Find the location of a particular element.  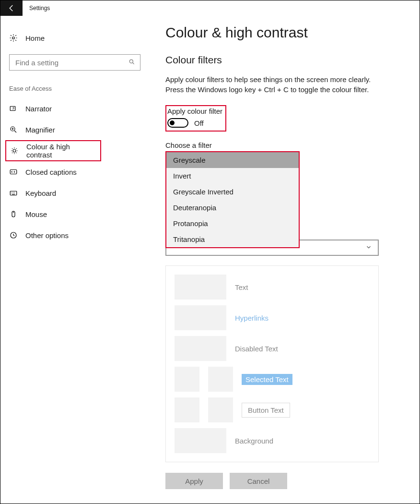

filter-dropdown: Greyscale Invert Greyscale Inverted Deut… is located at coordinates (233, 200).